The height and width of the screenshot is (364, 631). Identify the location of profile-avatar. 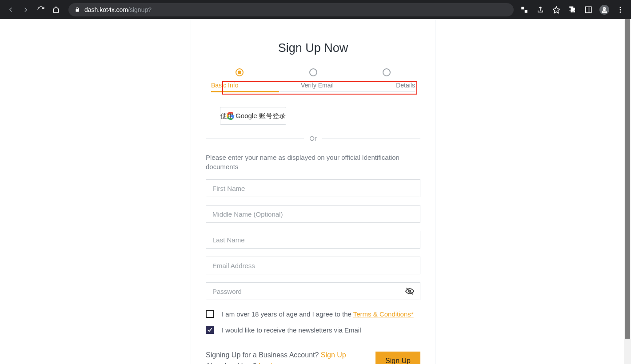
(604, 10).